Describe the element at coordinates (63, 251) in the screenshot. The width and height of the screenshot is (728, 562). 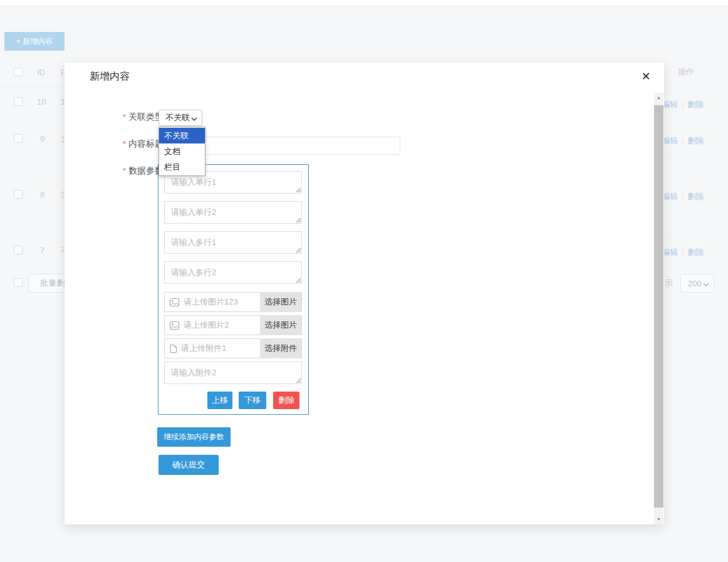
I see `row-title-clipped: 不` at that location.